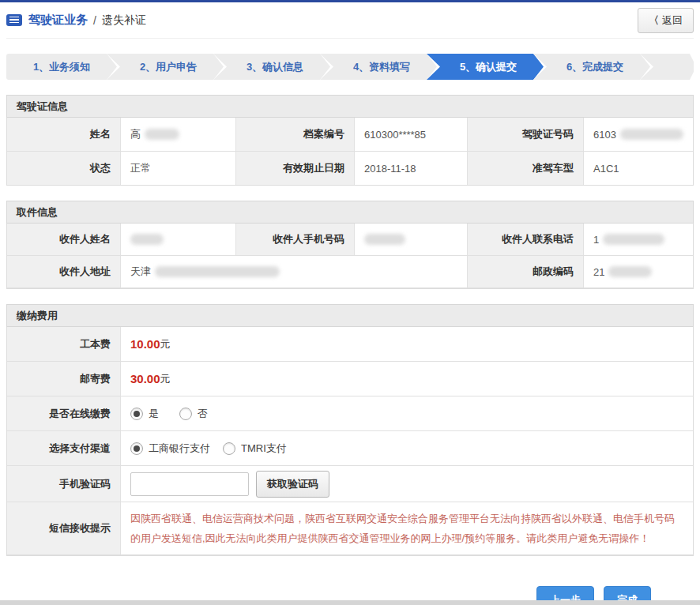 The height and width of the screenshot is (605, 700). What do you see at coordinates (179, 449) in the screenshot?
I see `channel-icbc-label: 工商银行支付` at bounding box center [179, 449].